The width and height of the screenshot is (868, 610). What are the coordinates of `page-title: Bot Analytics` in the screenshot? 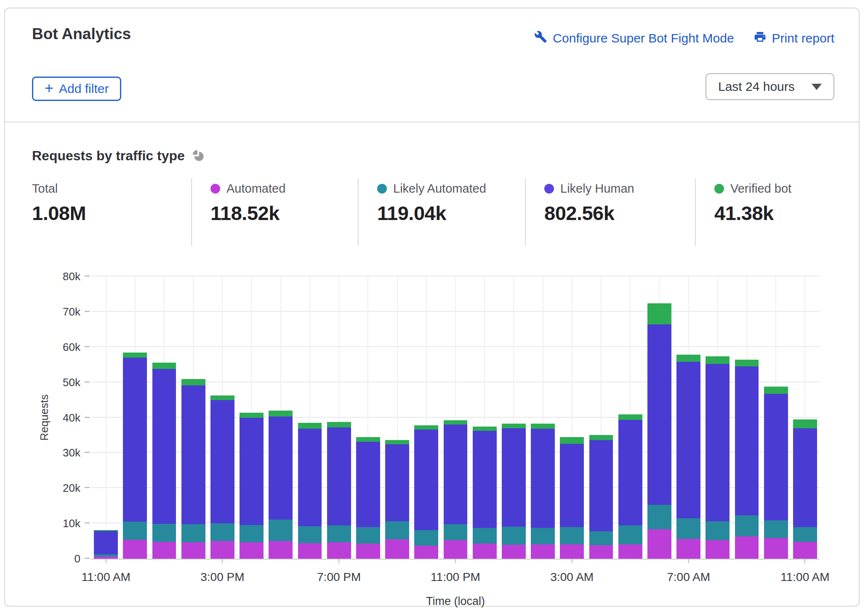 It's located at (82, 34).